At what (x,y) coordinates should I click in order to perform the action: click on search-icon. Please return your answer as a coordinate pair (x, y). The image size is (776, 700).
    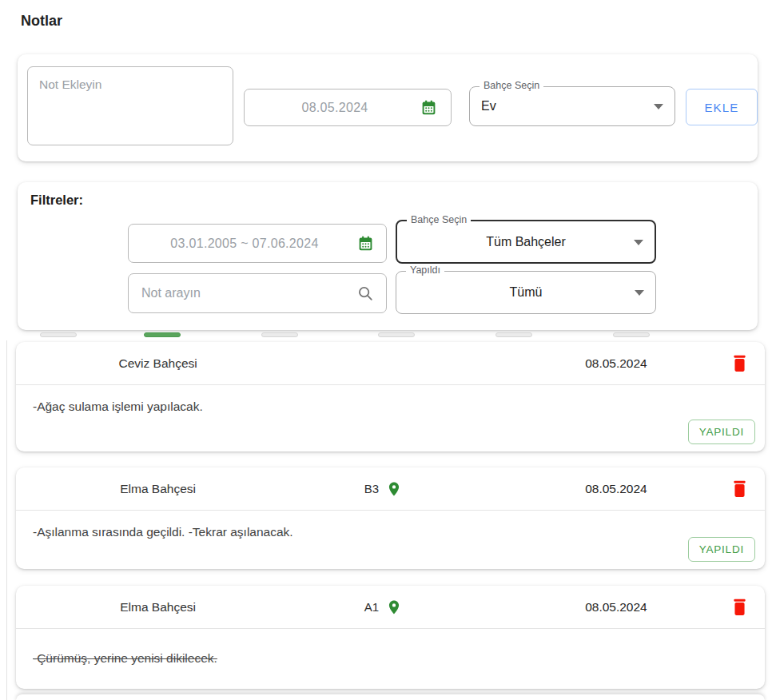
    Looking at the image, I should click on (365, 293).